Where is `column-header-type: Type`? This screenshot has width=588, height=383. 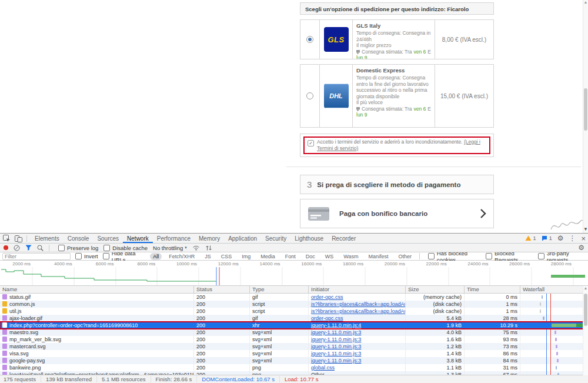
column-header-type: Type is located at coordinates (279, 289).